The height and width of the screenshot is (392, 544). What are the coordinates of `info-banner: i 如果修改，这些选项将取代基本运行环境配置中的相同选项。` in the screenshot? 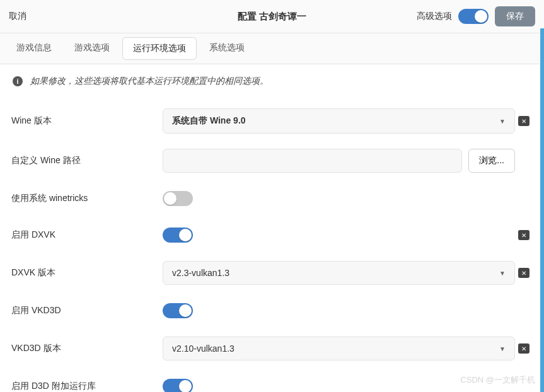 It's located at (272, 83).